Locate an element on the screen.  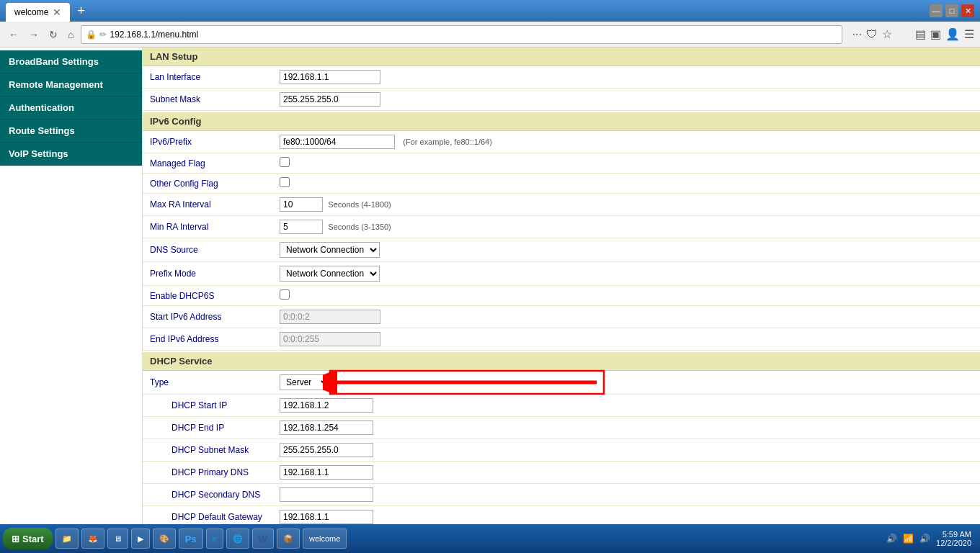
table-row: Prefix Mode Network Connection Manual is located at coordinates (561, 274).